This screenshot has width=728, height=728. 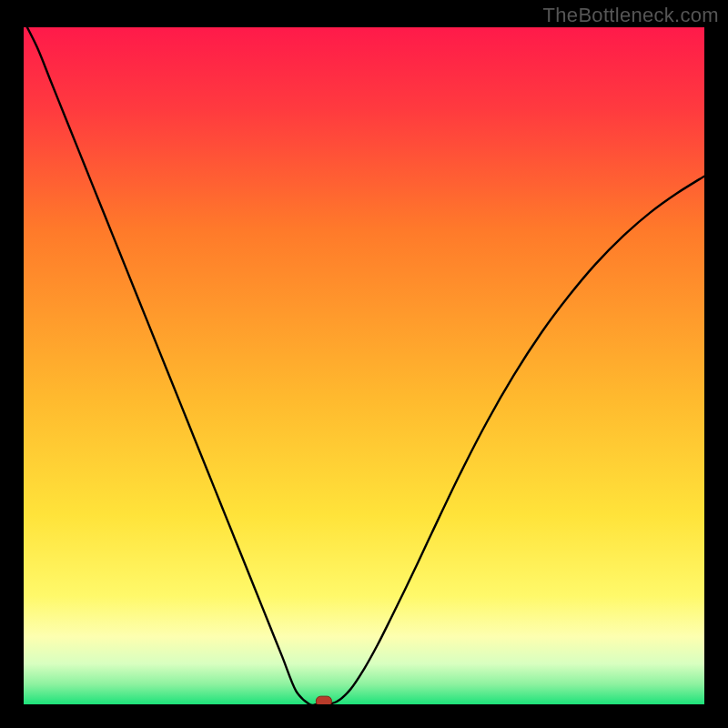 What do you see at coordinates (632, 15) in the screenshot?
I see `watermark-text: TheBottleneck.com` at bounding box center [632, 15].